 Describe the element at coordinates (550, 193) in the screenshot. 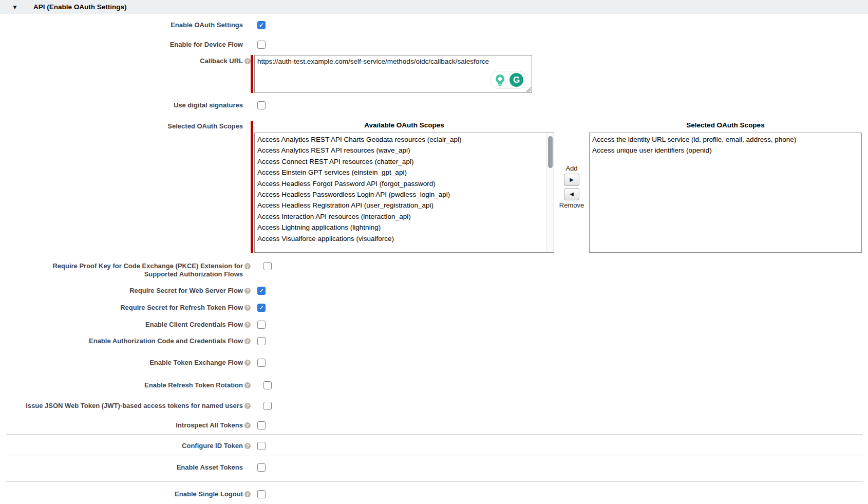

I see `listbox-scrollbar` at that location.